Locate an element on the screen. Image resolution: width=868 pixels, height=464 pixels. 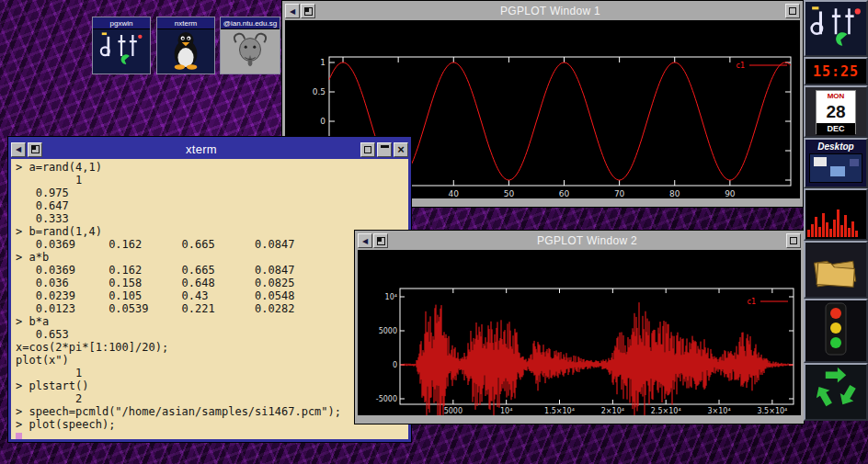
y-tick-label: 1 is located at coordinates (323, 62).